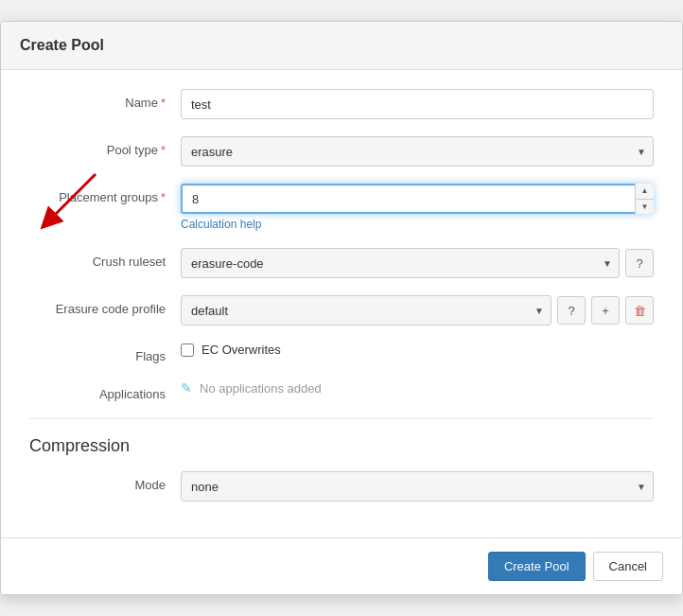 This screenshot has width=683, height=616. I want to click on pool-type-control-wrap: erasure replicated, so click(417, 151).